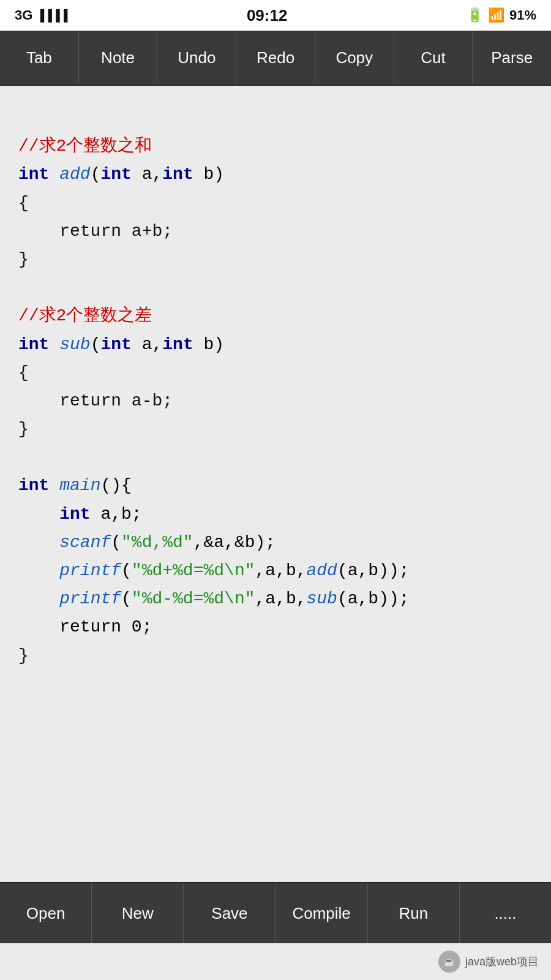 This screenshot has width=551, height=980. What do you see at coordinates (322, 913) in the screenshot?
I see `compile-button: Compile` at bounding box center [322, 913].